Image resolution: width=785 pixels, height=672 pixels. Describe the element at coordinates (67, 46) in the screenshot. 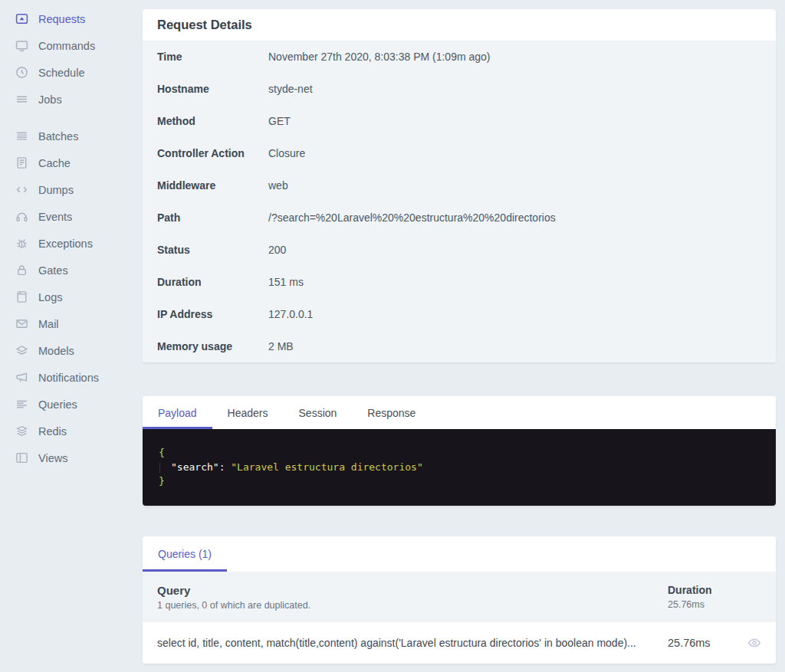

I see `sidebar-item-label: Commands` at that location.